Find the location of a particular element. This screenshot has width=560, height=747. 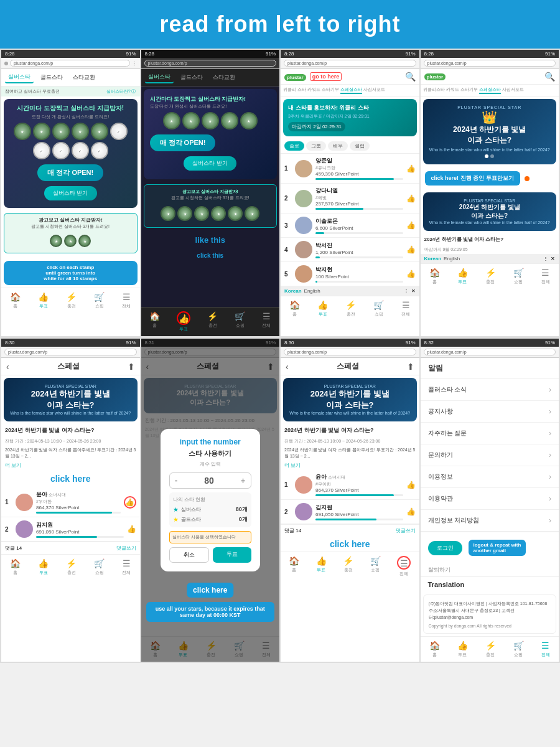

nav-special-4: 스페셜스타 is located at coordinates (490, 90).